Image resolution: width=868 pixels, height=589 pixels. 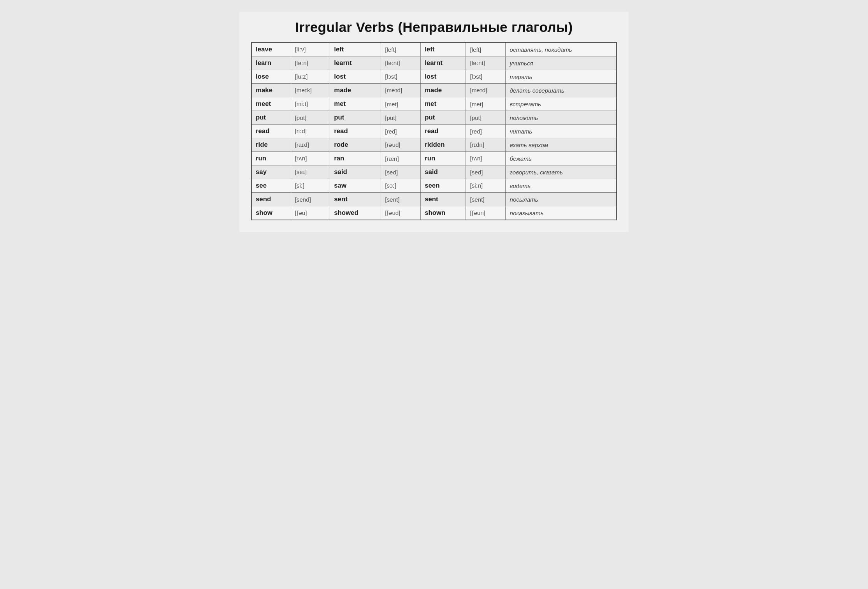 I want to click on col-pron: [rʌn], so click(x=311, y=159).